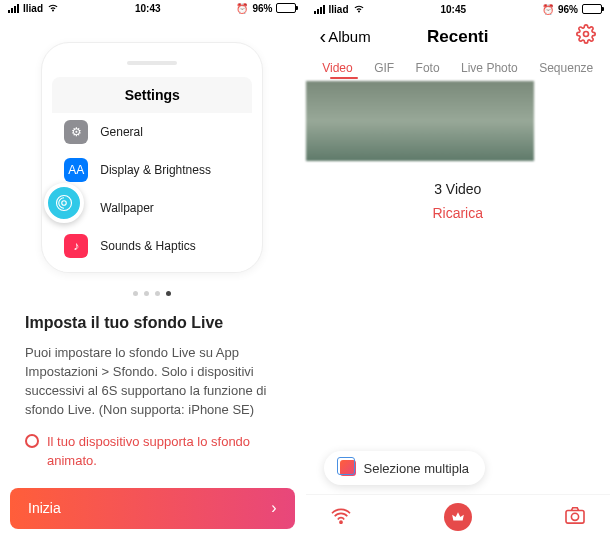 The width and height of the screenshot is (610, 539). Describe the element at coordinates (76, 170) in the screenshot. I see `display-icon: AA` at that location.